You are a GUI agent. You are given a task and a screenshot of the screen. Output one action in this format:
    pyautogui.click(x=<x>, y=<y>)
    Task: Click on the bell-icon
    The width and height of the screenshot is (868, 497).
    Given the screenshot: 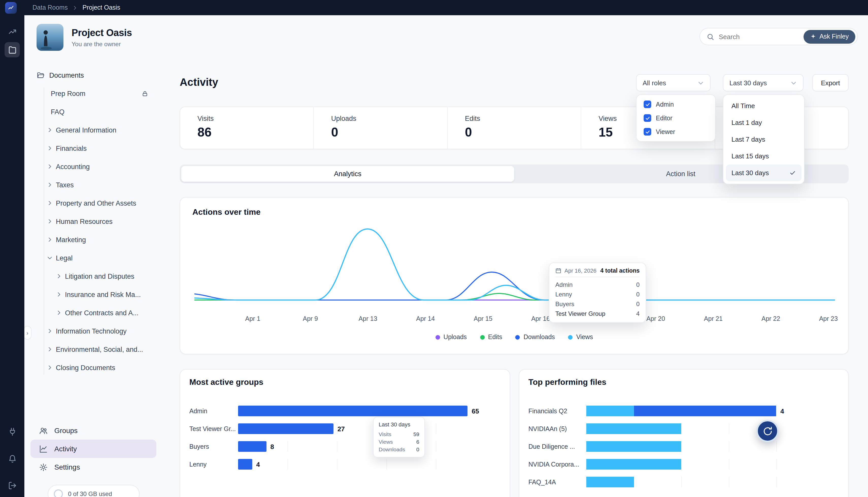 What is the action you would take?
    pyautogui.click(x=12, y=458)
    